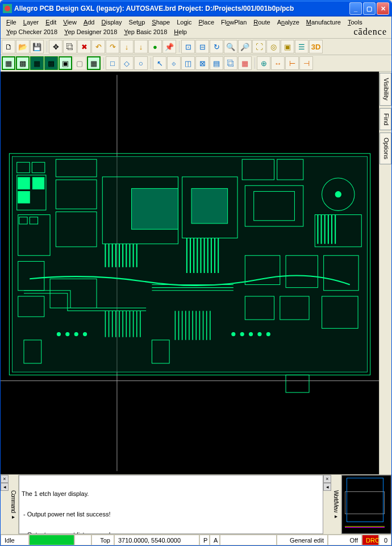 The image size is (392, 546). What do you see at coordinates (9, 63) in the screenshot?
I see `mode1-icon: ▦` at bounding box center [9, 63].